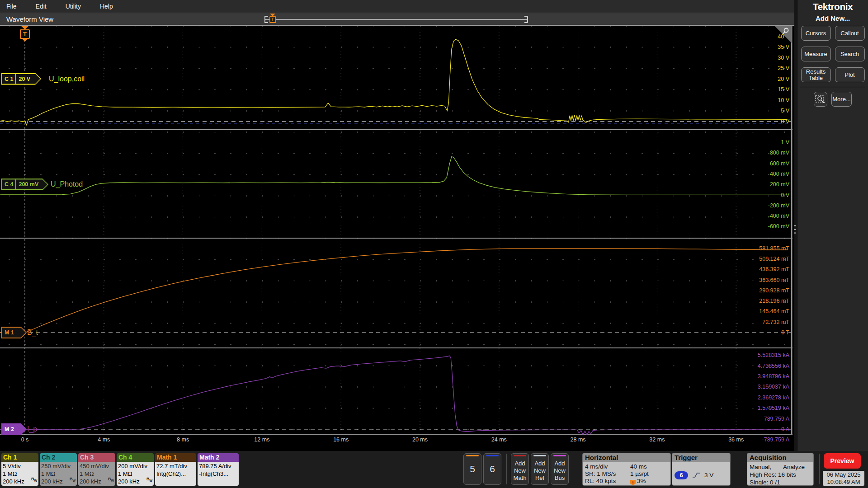 The height and width of the screenshot is (488, 868). What do you see at coordinates (135, 469) in the screenshot?
I see `badge-ch-4: Ch 4200 mV/div1 MΩ200 kHzBW` at bounding box center [135, 469].